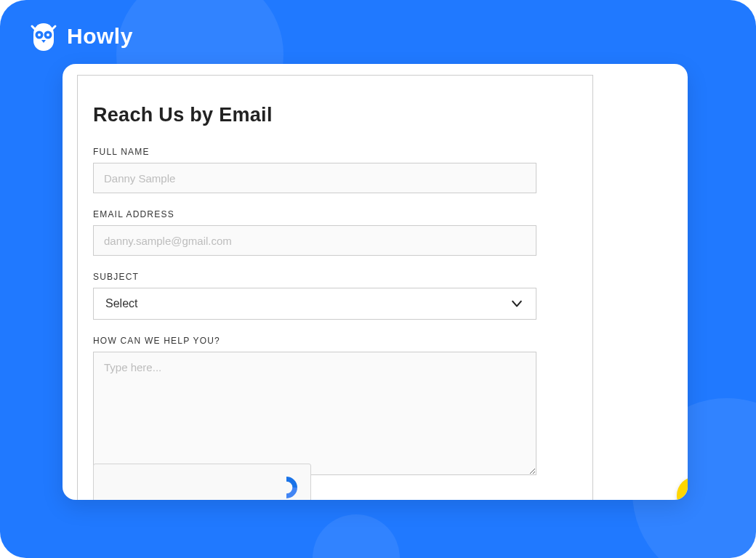 Image resolution: width=756 pixels, height=558 pixels. What do you see at coordinates (44, 36) in the screenshot?
I see `owl-icon` at bounding box center [44, 36].